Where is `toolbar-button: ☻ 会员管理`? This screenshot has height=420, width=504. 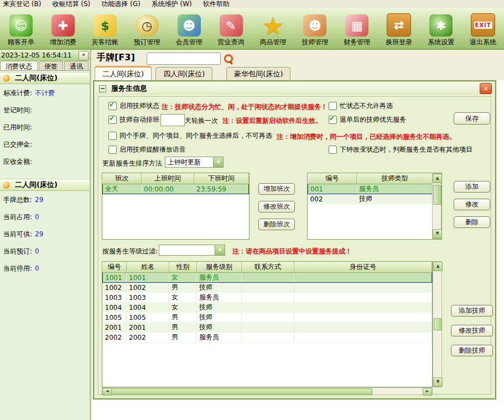 toolbar-button: ☻ 会员管理 is located at coordinates (189, 28).